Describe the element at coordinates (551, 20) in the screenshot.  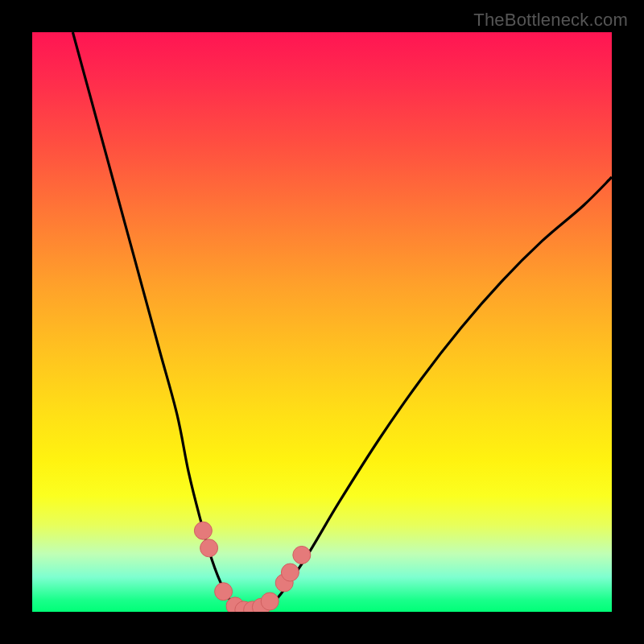
I see `watermark-text: TheBottleneck.com` at that location.